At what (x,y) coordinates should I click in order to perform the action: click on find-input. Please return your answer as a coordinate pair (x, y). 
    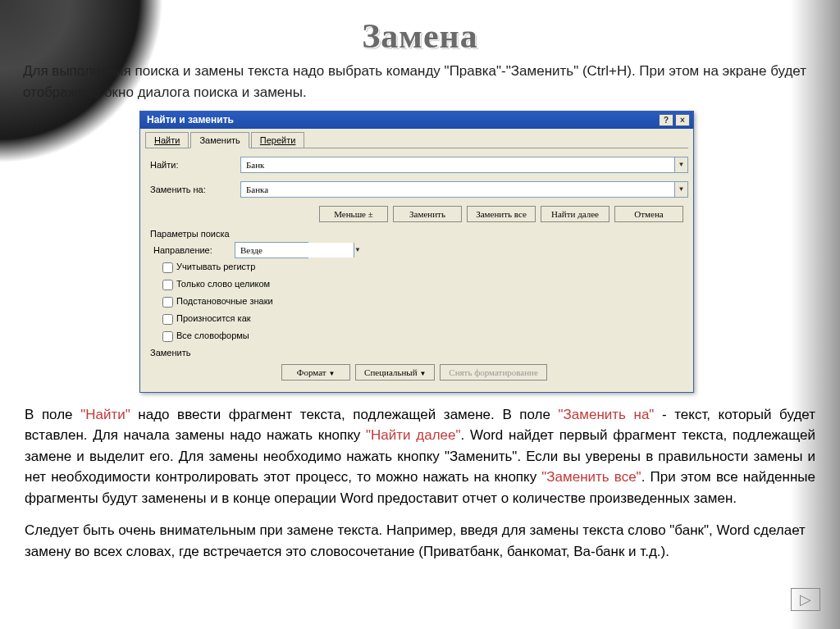
    Looking at the image, I should click on (458, 165).